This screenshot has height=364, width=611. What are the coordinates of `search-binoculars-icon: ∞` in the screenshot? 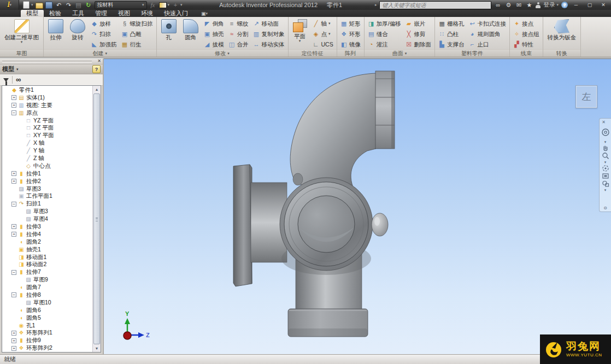 It's located at (498, 5).